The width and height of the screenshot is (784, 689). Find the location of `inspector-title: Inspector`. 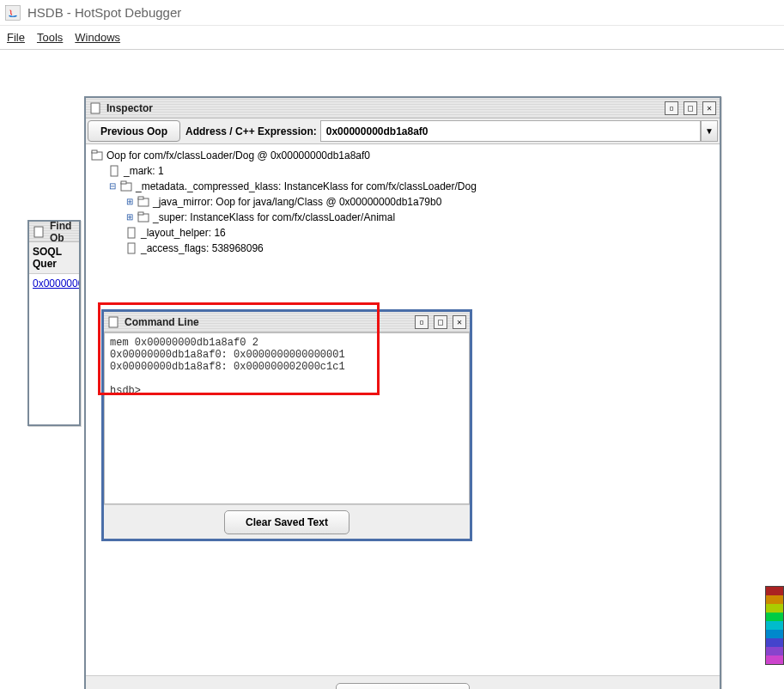

inspector-title: Inspector is located at coordinates (383, 108).